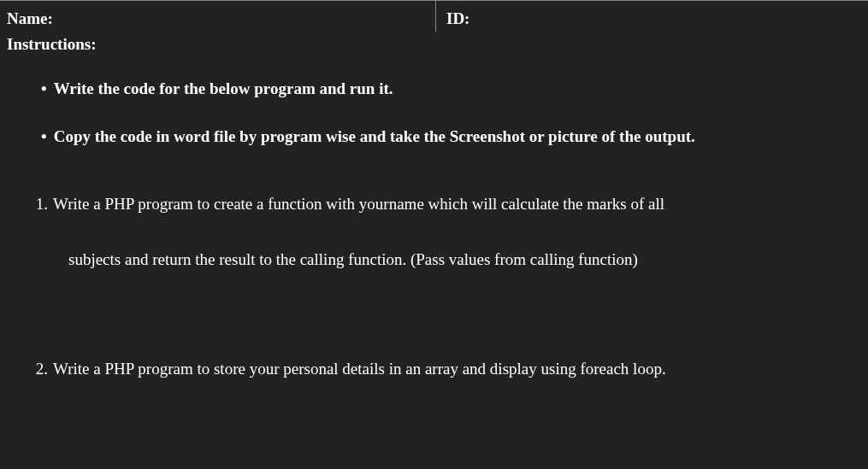 This screenshot has height=469, width=868. What do you see at coordinates (218, 16) in the screenshot?
I see `name-label: Name:` at bounding box center [218, 16].